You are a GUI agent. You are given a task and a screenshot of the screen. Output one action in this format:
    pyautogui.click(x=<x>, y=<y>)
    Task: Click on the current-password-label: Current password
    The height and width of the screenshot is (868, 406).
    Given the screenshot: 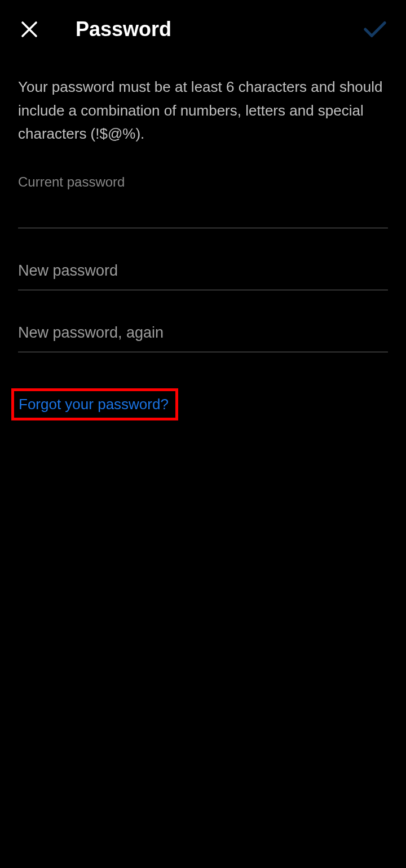 What is the action you would take?
    pyautogui.click(x=203, y=182)
    